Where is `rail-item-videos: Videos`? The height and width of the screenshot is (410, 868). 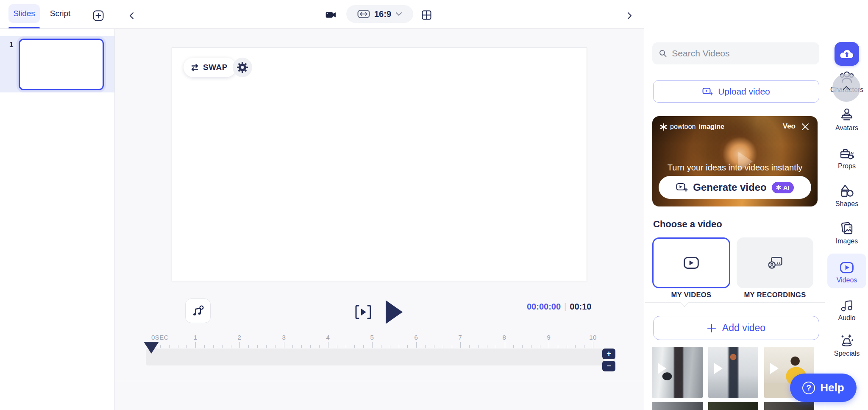
rail-item-videos: Videos is located at coordinates (847, 271).